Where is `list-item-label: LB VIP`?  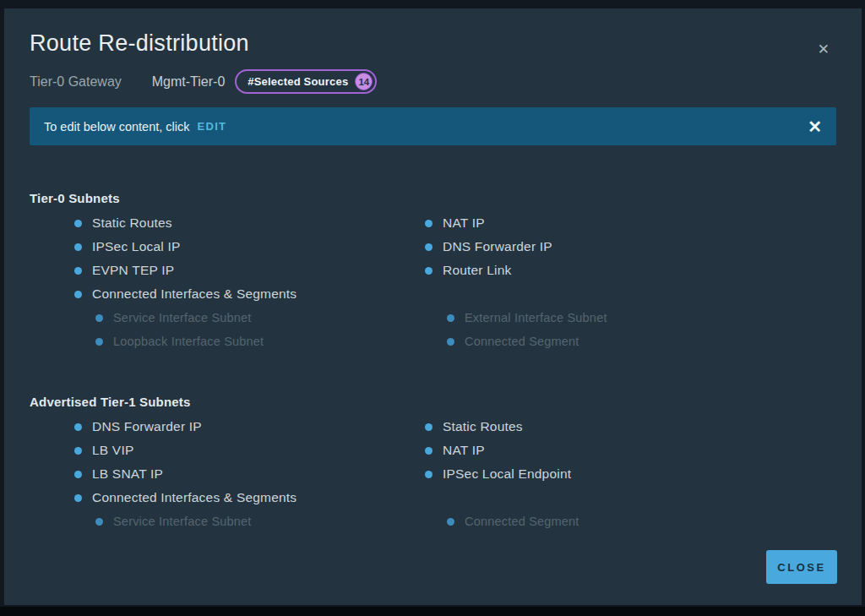 list-item-label: LB VIP is located at coordinates (113, 450).